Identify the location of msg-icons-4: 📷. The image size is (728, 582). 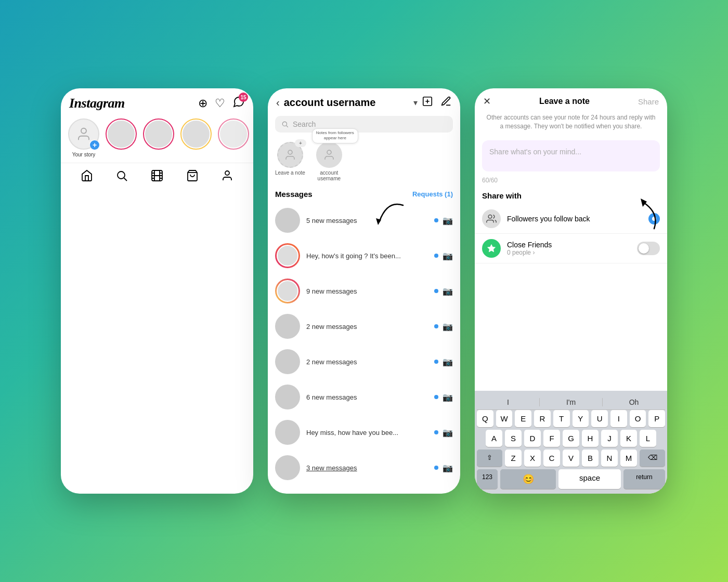
(444, 362).